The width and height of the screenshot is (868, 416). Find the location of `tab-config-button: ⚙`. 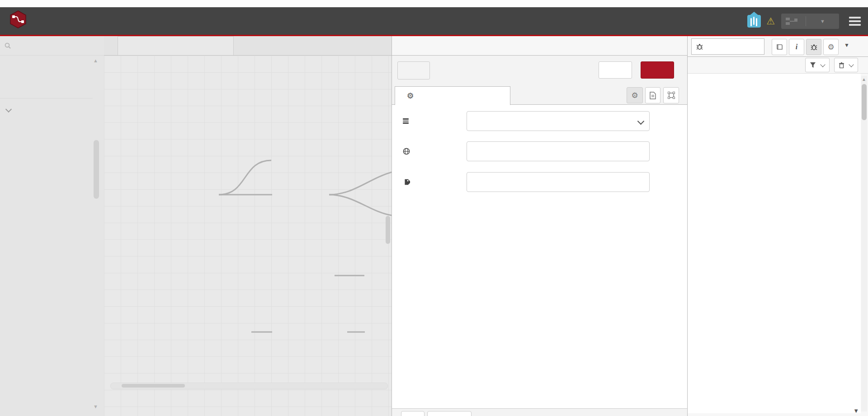

tab-config-button: ⚙ is located at coordinates (831, 47).